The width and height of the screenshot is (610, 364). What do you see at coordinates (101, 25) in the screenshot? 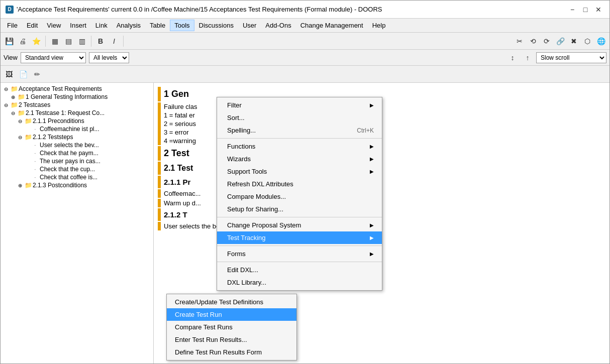
I see `menu-link: Link` at bounding box center [101, 25].